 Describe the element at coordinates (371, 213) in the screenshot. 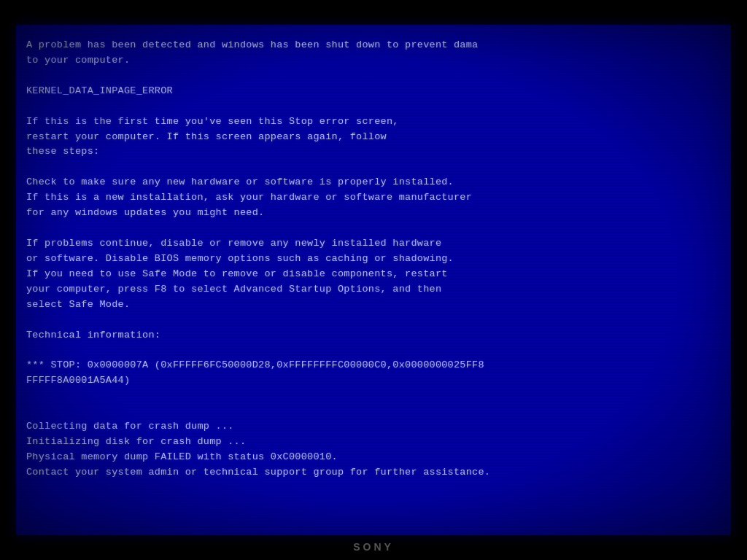

I see `bsod-line: for any windows updates you might need.` at that location.